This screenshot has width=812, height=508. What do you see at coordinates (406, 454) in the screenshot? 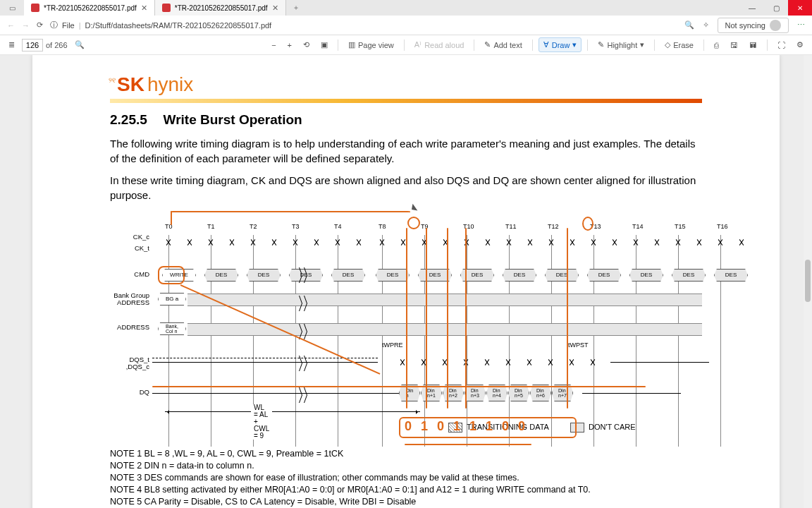
I see `note-line: NOTE 1 BL = 8 ,WL = 9, AL = 0, CWL = 9, …` at bounding box center [406, 454].